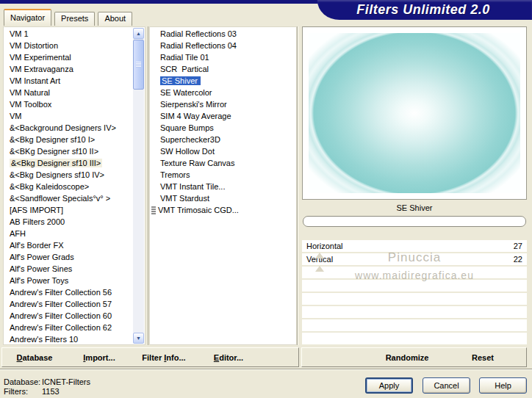 The height and width of the screenshot is (398, 532). Describe the element at coordinates (518, 259) in the screenshot. I see `slider-value: 22` at that location.